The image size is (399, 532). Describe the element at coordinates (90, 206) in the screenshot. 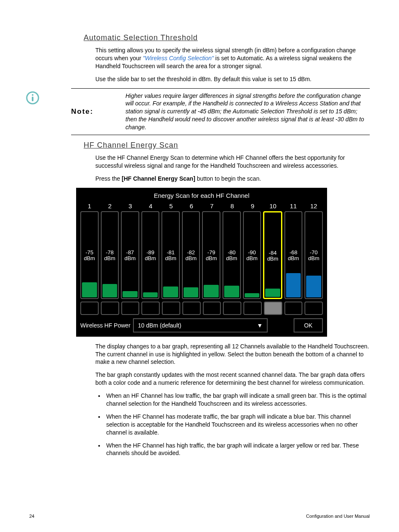

I see `channel-header: 1` at that location.